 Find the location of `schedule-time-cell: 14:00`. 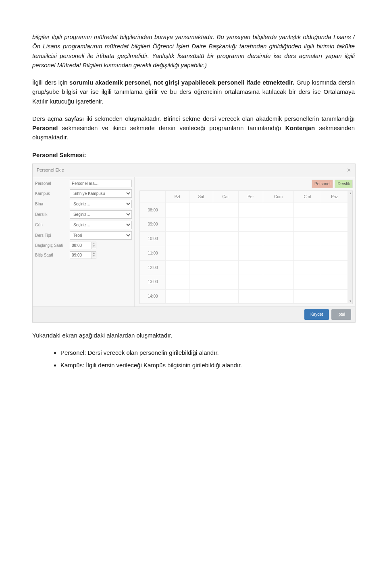

schedule-time-cell: 14:00 is located at coordinates (153, 296).